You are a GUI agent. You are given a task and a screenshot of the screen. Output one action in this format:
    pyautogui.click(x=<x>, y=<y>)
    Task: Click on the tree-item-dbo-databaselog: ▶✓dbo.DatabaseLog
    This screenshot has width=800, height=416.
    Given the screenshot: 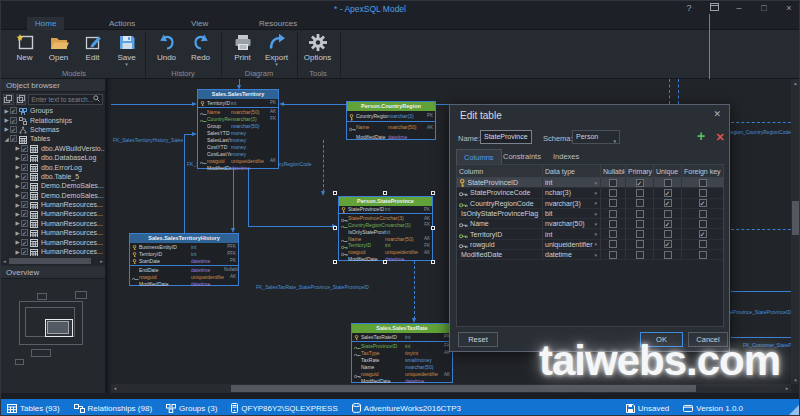 What is the action you would take?
    pyautogui.click(x=53, y=158)
    